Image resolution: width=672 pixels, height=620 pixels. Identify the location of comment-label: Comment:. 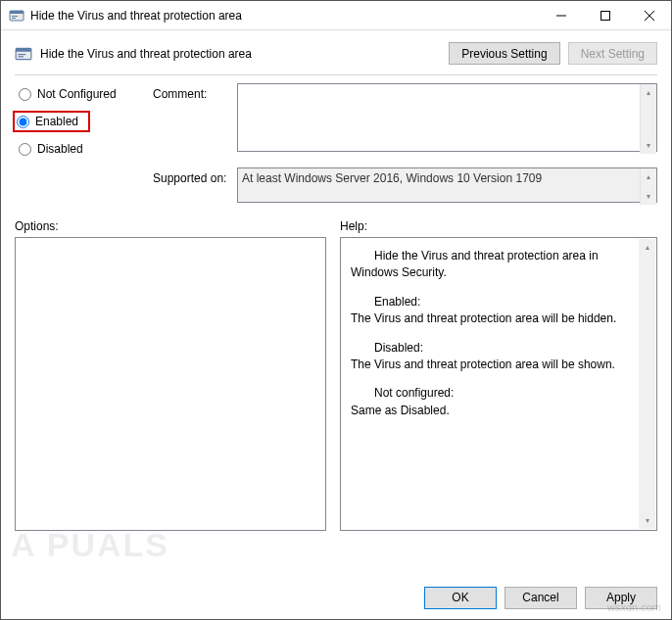
(192, 92).